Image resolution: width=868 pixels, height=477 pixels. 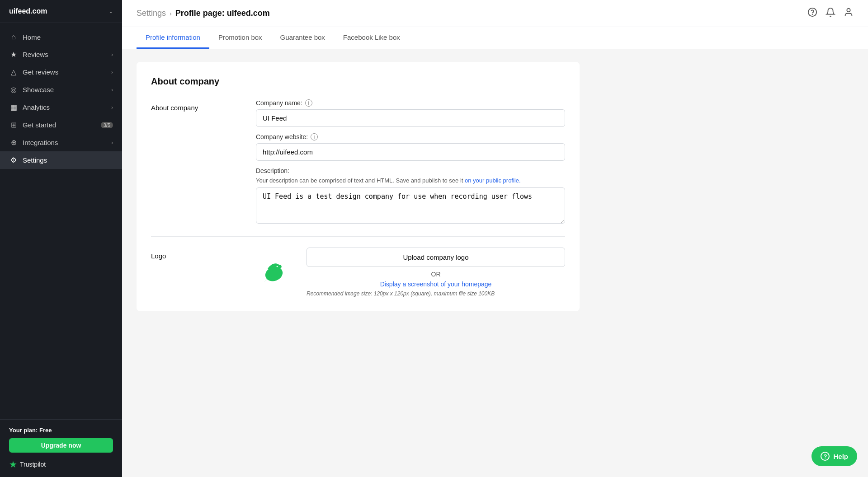 I want to click on breadcrumb-page-title: Profile page: uifeed.com, so click(x=222, y=14).